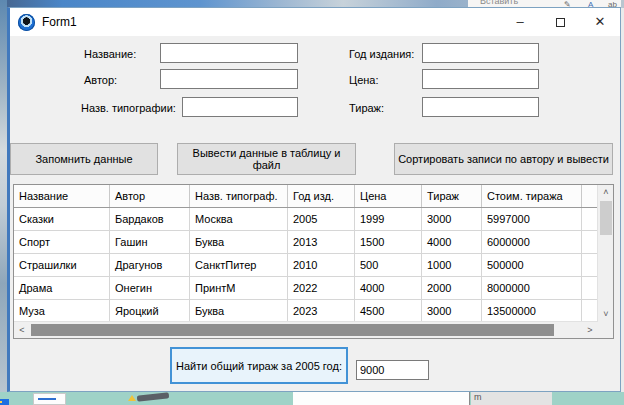 The height and width of the screenshot is (405, 624). What do you see at coordinates (388, 196) in the screenshot?
I see `column-header: Цена` at bounding box center [388, 196].